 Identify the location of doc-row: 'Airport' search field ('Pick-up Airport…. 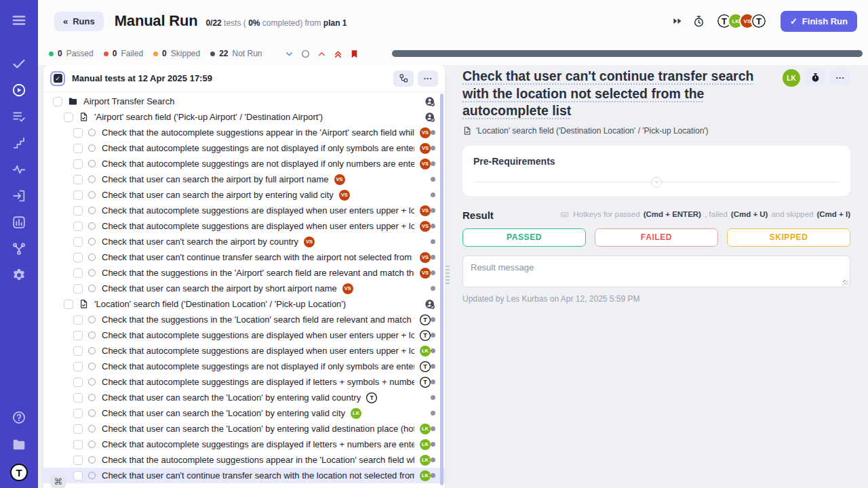
(244, 117).